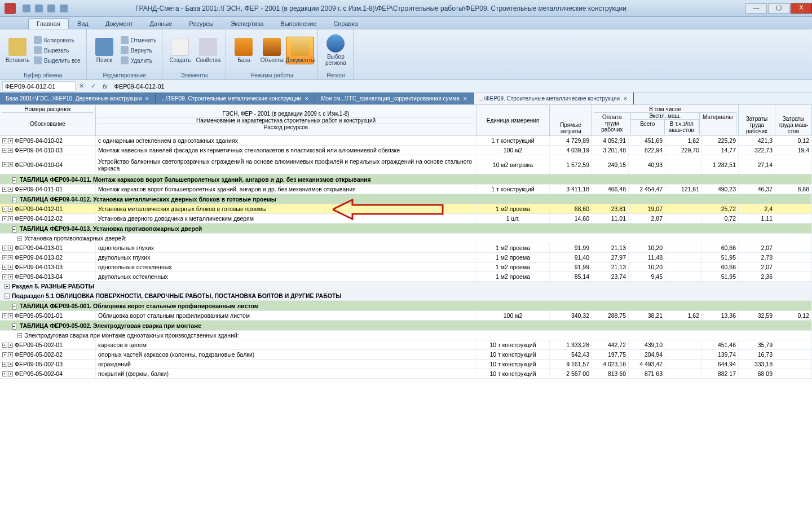 This screenshot has width=812, height=508. Describe the element at coordinates (48, 218) in the screenshot. I see `cell-code: ++ФЕР09-04-012-02` at that location.